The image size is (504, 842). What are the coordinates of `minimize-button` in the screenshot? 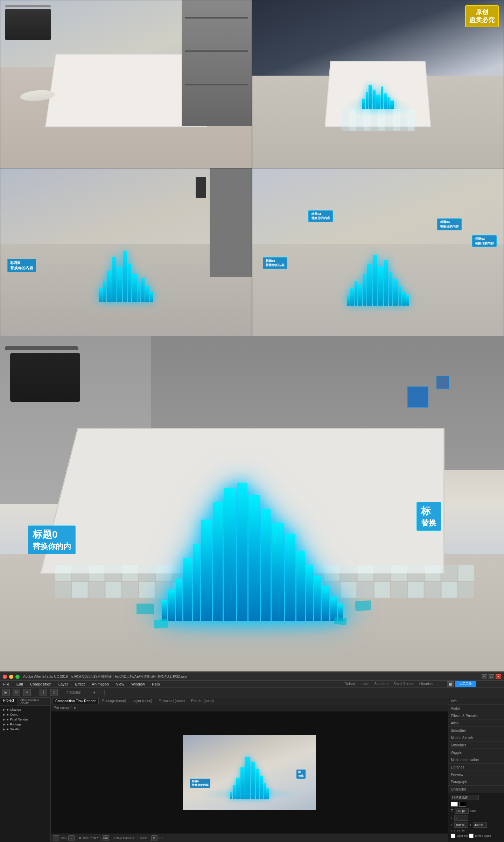 It's located at (11, 677).